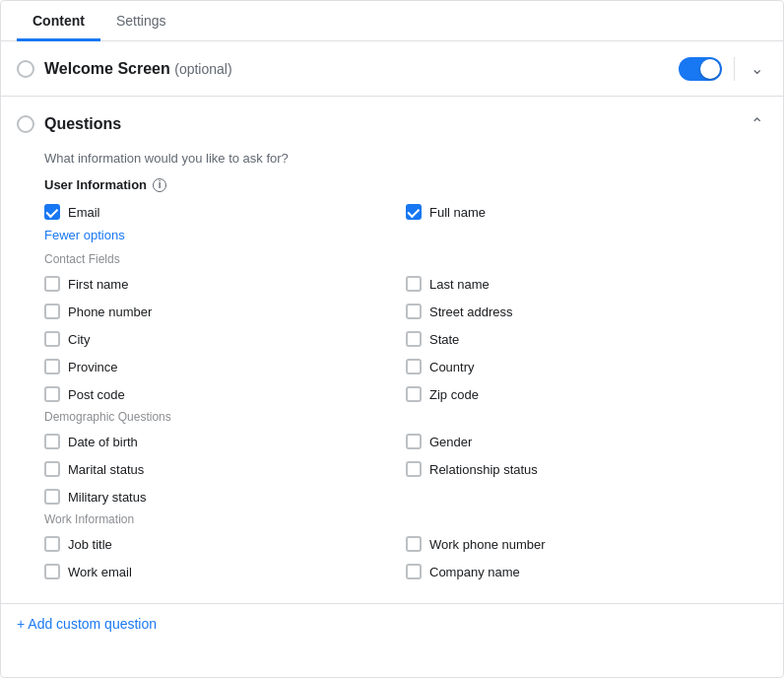  Describe the element at coordinates (406, 259) in the screenshot. I see `contact-fields-label: Contact Fields` at that location.